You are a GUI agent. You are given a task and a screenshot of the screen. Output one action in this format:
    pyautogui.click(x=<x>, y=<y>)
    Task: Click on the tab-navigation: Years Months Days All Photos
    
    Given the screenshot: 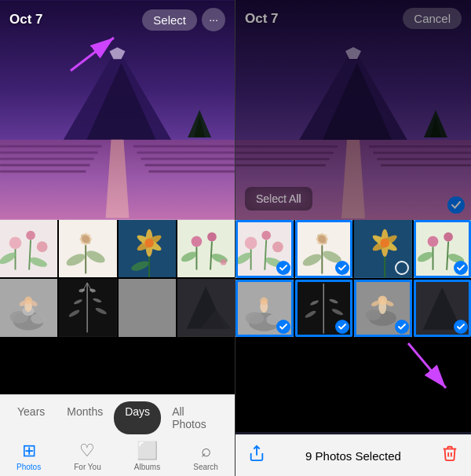 What is the action you would take?
    pyautogui.click(x=118, y=418)
    